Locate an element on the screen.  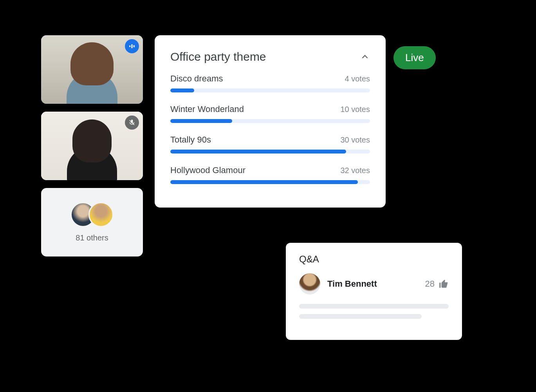
poll-option: Hollywood Glamour 32 votes is located at coordinates (270, 175).